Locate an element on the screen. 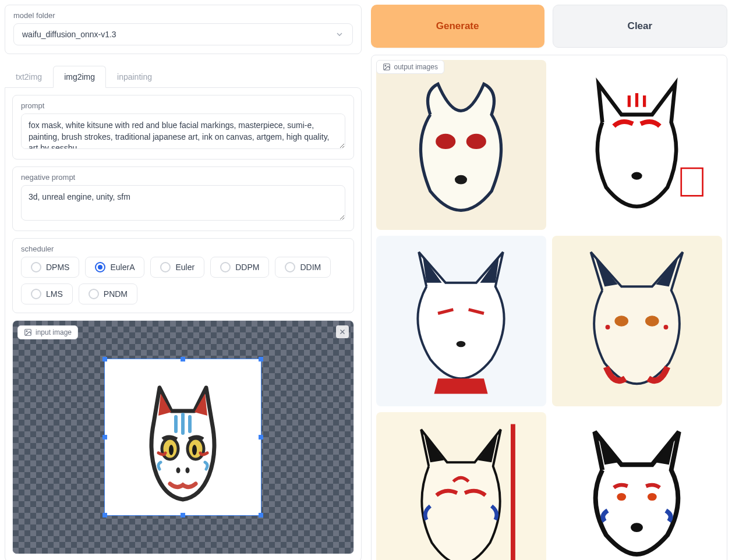 This screenshot has height=560, width=732. output-images-badge: output images is located at coordinates (410, 67).